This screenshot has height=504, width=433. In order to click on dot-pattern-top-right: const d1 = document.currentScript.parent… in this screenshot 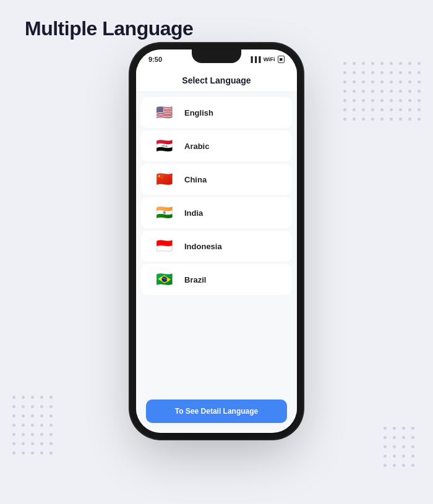, I will do `click(382, 92)`.